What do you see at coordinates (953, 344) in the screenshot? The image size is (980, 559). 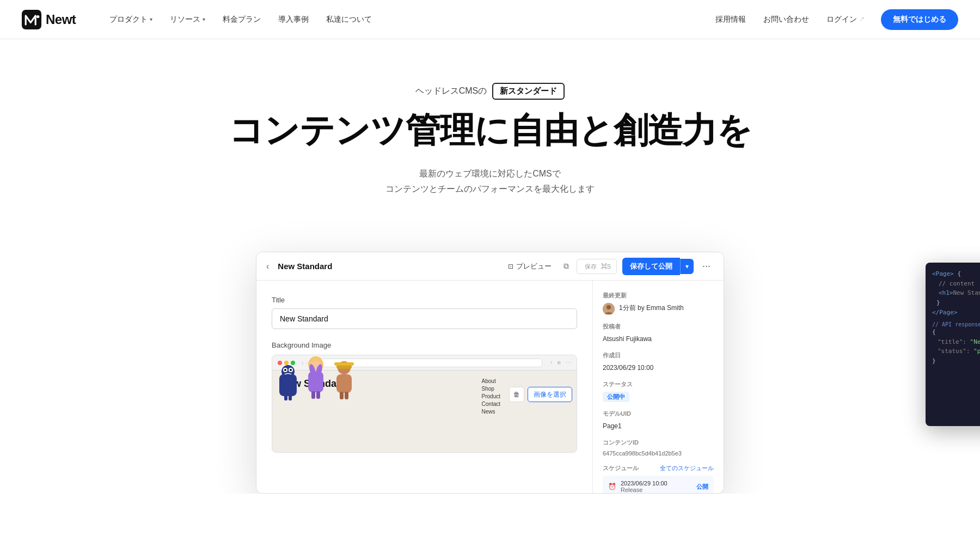 I see `code-panel: <Page> { // content <h1>New Standard</h1…` at bounding box center [953, 344].